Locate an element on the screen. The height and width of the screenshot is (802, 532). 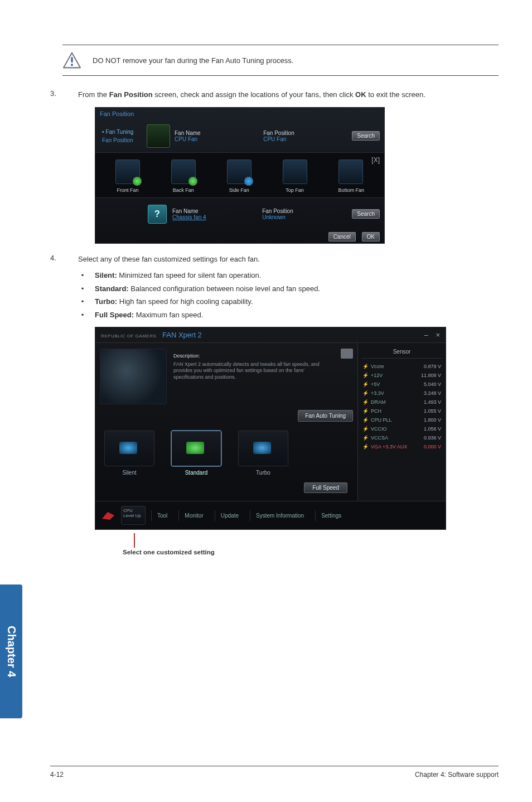
note-box: DO NOT remove your fan during the Fan Au… is located at coordinates (280, 60).